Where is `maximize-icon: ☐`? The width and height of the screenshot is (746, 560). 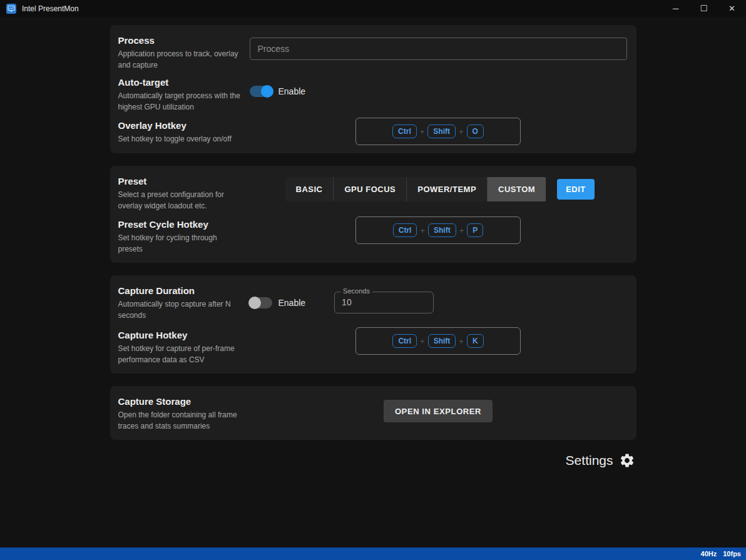
maximize-icon: ☐ is located at coordinates (703, 9).